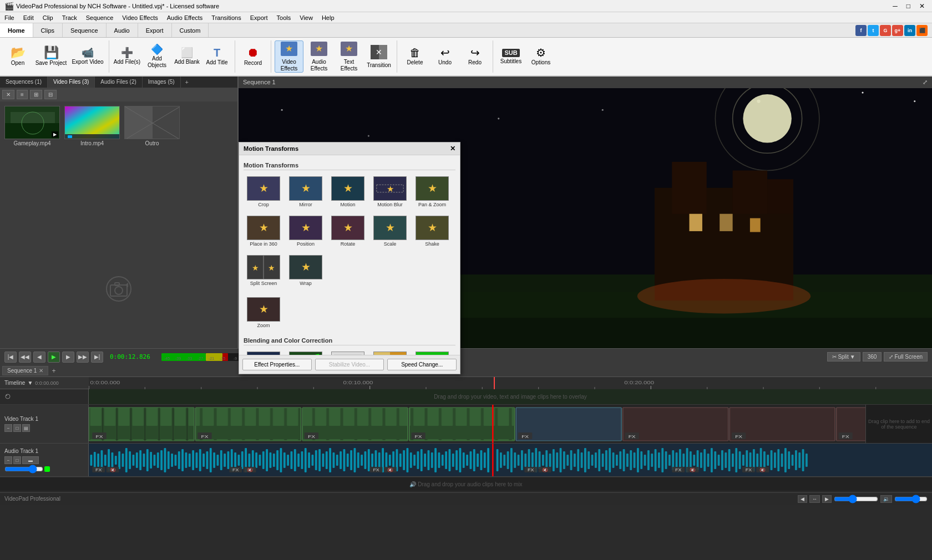 This screenshot has width=932, height=560. Describe the element at coordinates (905, 357) in the screenshot. I see `fullscreen-button: ⤢ Full Screen` at that location.